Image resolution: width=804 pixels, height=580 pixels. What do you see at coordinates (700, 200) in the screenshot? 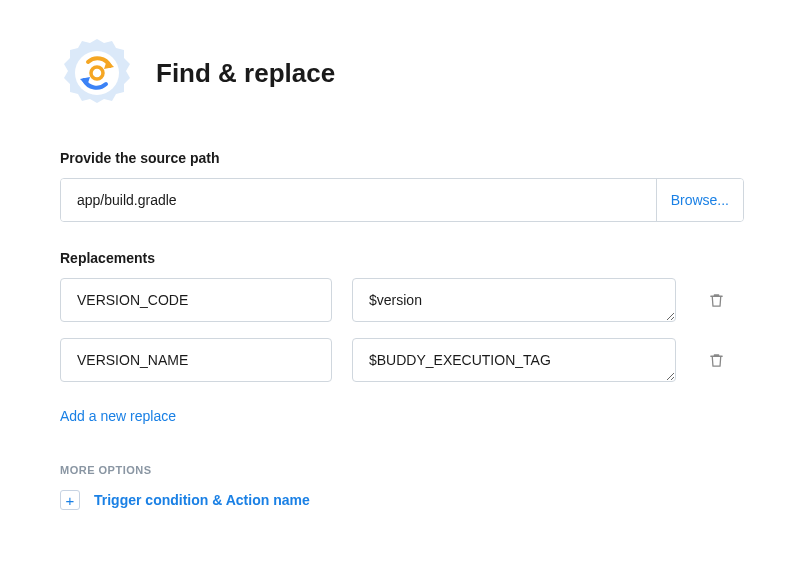
I see `browse-button: Browse...` at bounding box center [700, 200].